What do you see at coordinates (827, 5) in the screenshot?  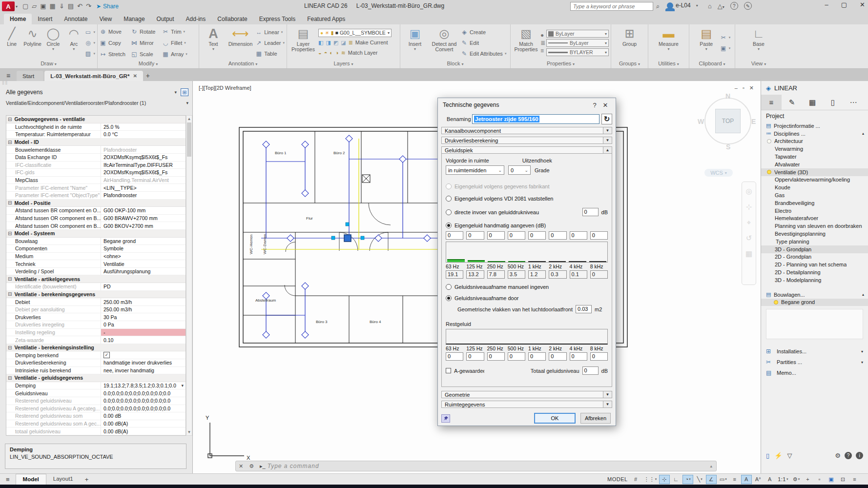 I see `window-minimize-button: –` at bounding box center [827, 5].